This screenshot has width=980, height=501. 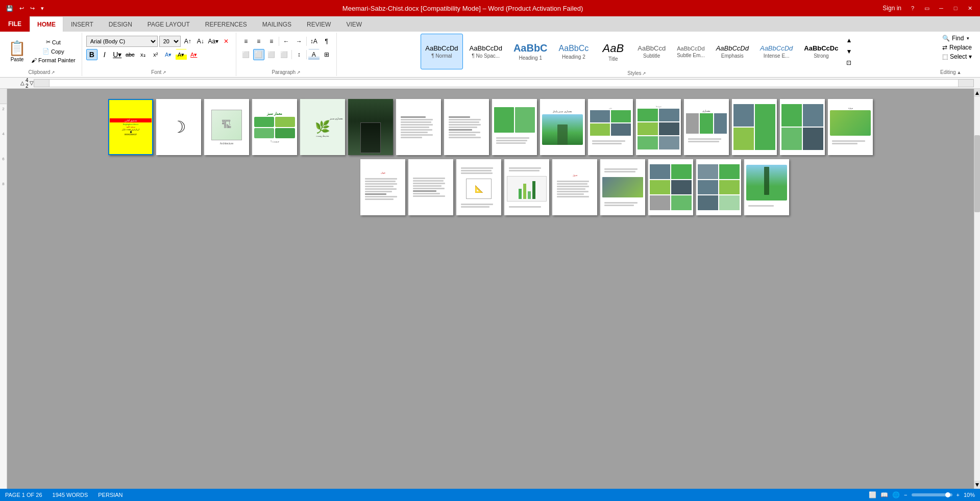 I want to click on help-button: ?, so click(x=913, y=8).